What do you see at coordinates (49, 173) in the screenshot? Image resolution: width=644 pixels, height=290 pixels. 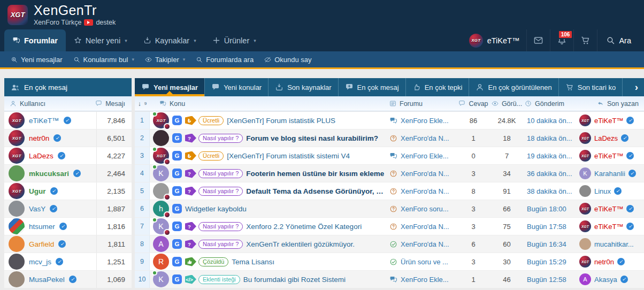 I see `username-link: mkucuksari` at bounding box center [49, 173].